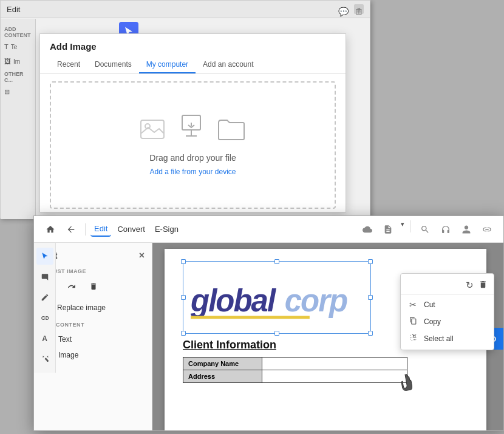  I want to click on bg-add-content-label: ADD CONTENT, so click(18, 32).